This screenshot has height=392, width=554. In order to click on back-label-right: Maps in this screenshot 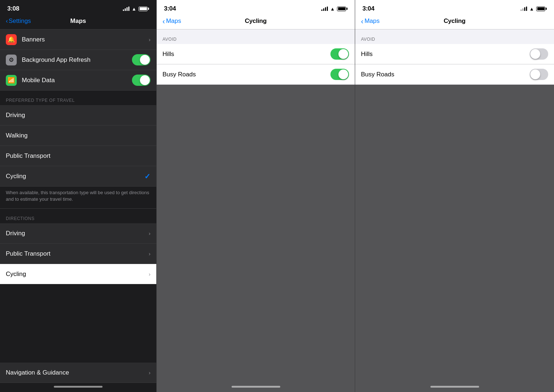, I will do `click(372, 21)`.